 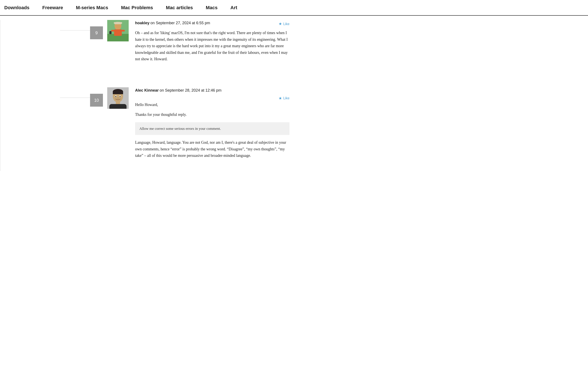 I want to click on comment-body: Alec Kinnear on September 28, 2024 at 12…, so click(x=212, y=125).